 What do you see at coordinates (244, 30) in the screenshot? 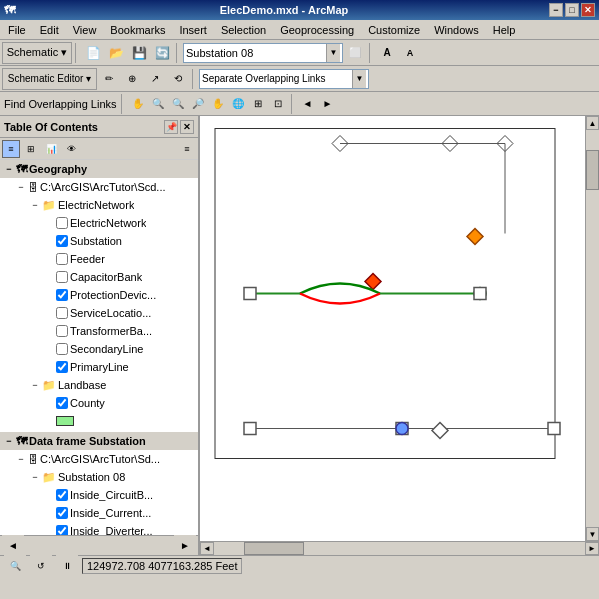
I see `menu-selection: Selection` at bounding box center [244, 30].